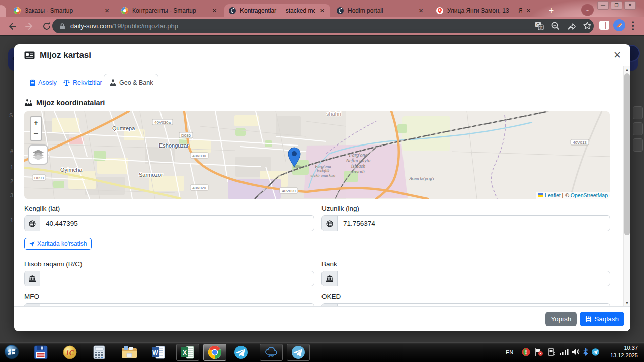 The height and width of the screenshot is (362, 644). Describe the element at coordinates (62, 10) in the screenshot. I see `browser-tab-1: Заказы - Smartup ✕` at that location.